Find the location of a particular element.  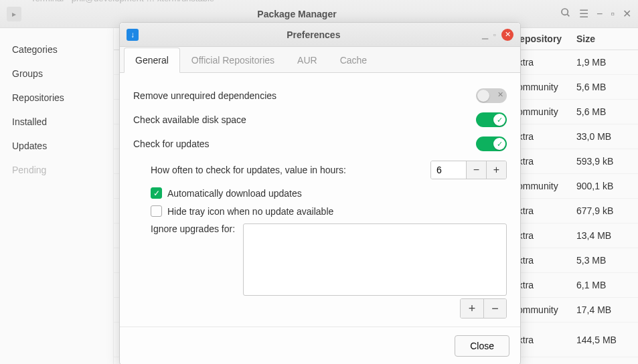

ignore-list is located at coordinates (375, 260).